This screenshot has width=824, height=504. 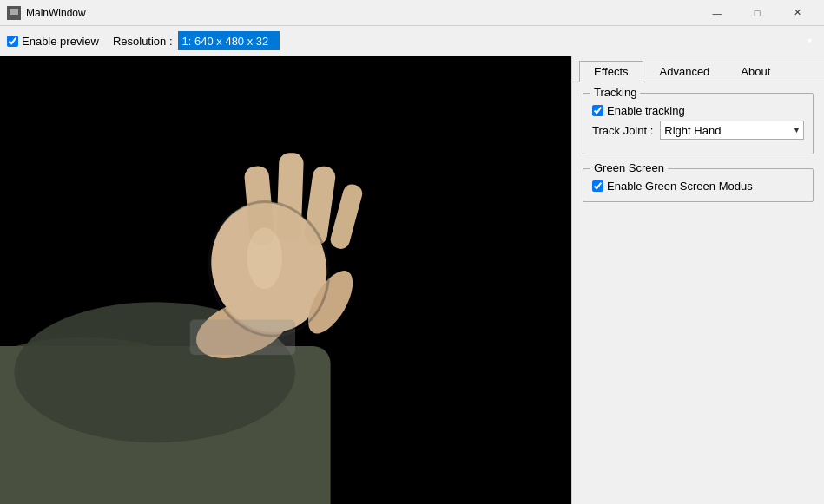 What do you see at coordinates (12, 42) in the screenshot?
I see `enable-preview-checkbox` at bounding box center [12, 42].